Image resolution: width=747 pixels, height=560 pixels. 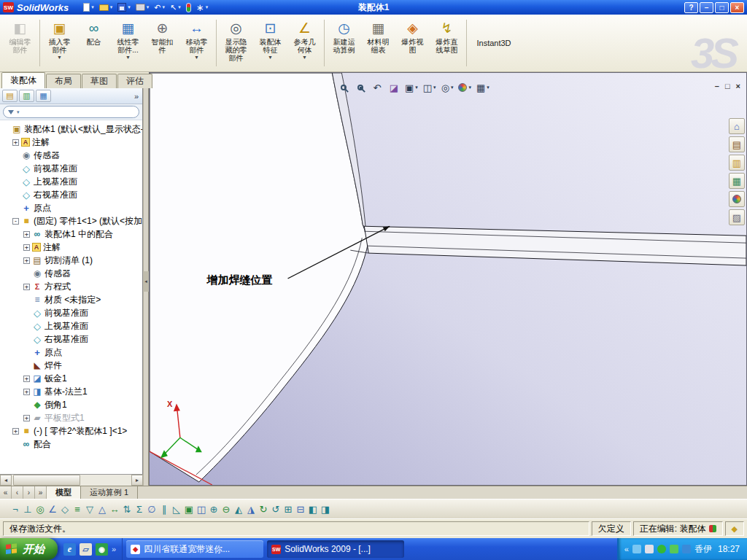 What do you see at coordinates (99, 81) in the screenshot?
I see `tab-sketch: 草图` at bounding box center [99, 81].